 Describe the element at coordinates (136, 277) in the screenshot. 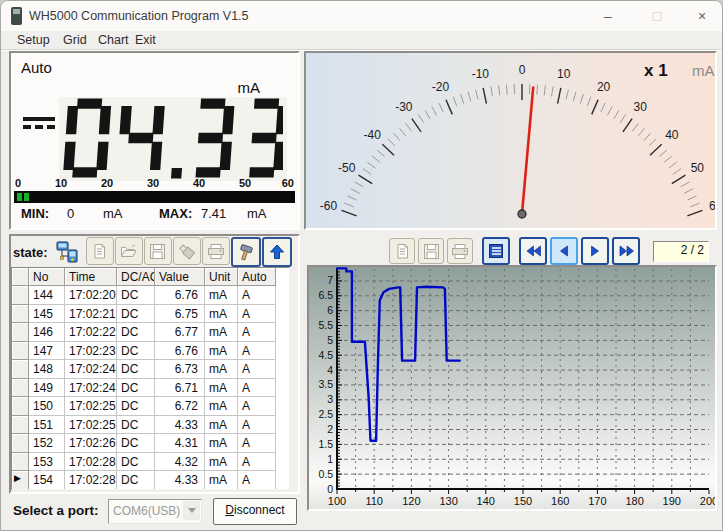

I see `column-header-dcac: DC/AC` at that location.